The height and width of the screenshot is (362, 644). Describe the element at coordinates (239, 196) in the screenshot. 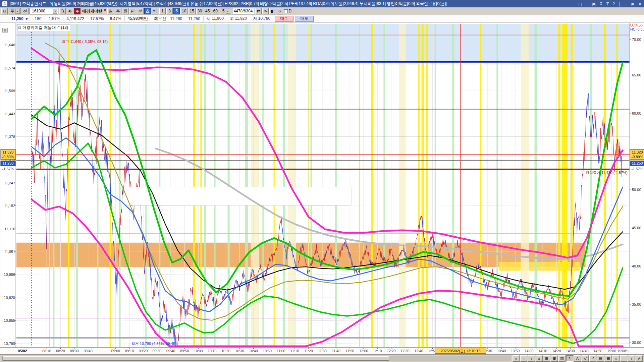

I see `blank-annotation-box` at that location.